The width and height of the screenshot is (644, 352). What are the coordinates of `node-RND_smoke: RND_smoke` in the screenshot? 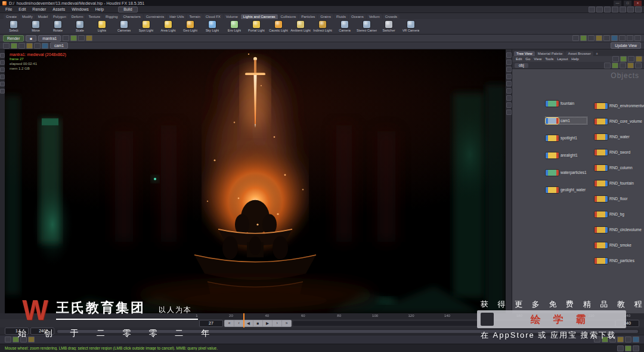 It's located at (619, 245).